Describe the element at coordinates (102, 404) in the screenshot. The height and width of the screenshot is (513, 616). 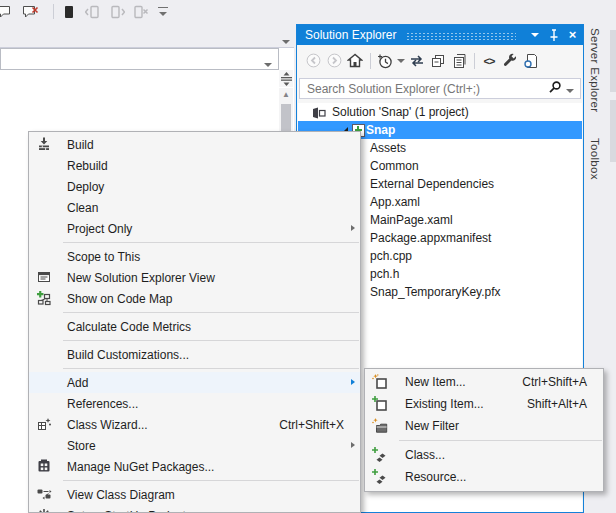
I see `menu-item-label: References...` at that location.